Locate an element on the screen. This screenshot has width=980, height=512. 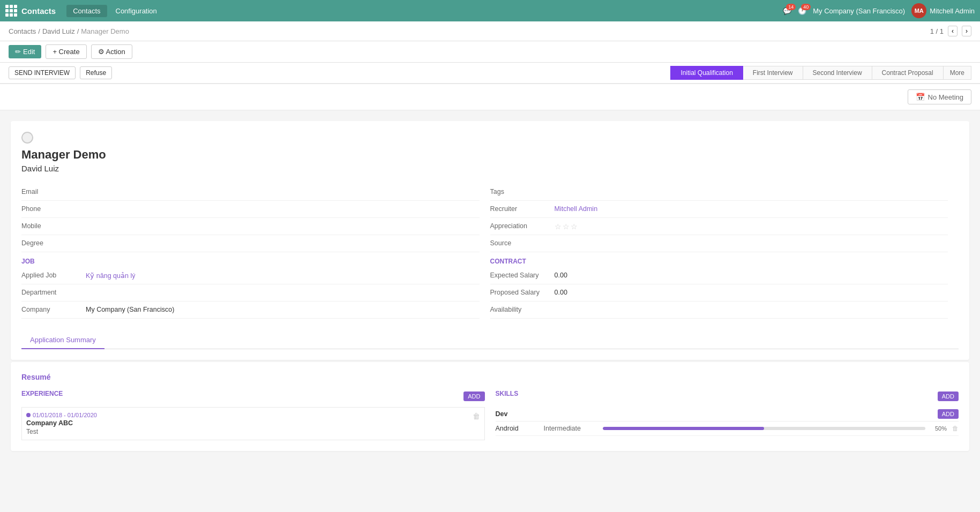
skill-row-android: Android Intermediate 50% 🗑 is located at coordinates (728, 428).